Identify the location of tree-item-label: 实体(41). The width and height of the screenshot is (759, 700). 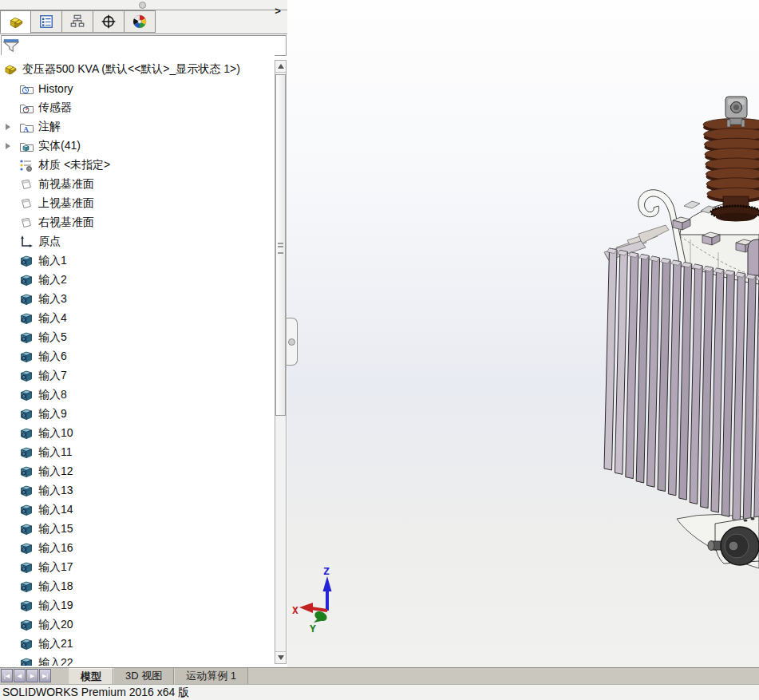
(59, 146).